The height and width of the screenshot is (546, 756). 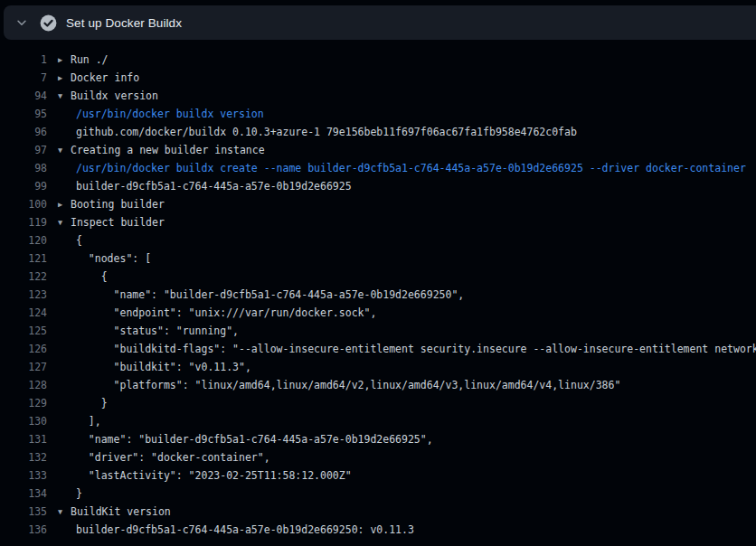 I want to click on log-line-text: Run ./, so click(x=90, y=60).